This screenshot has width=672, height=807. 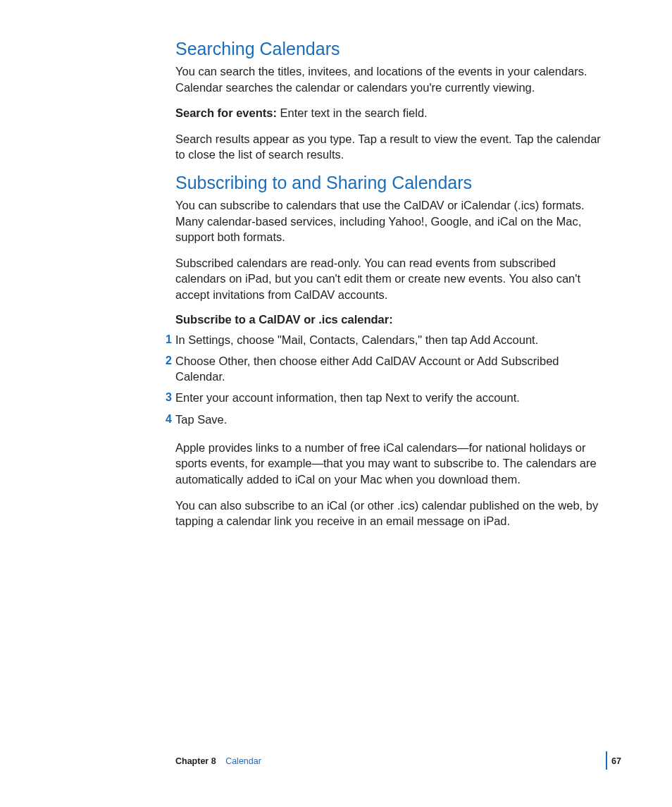 I want to click on step-text: Choose Other, then choose either Add Cal…, so click(x=368, y=369).